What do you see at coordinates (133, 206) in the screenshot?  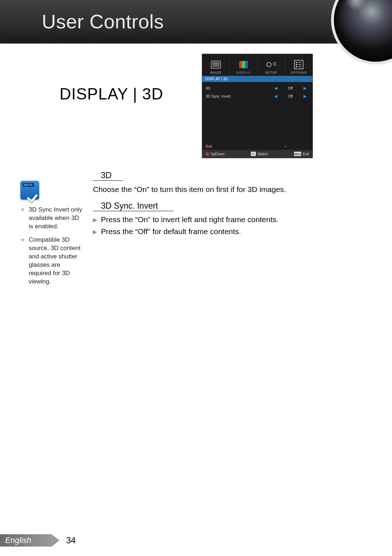 I see `subsection-heading-3d-sync-invert: 3D Sync. Invert` at bounding box center [133, 206].